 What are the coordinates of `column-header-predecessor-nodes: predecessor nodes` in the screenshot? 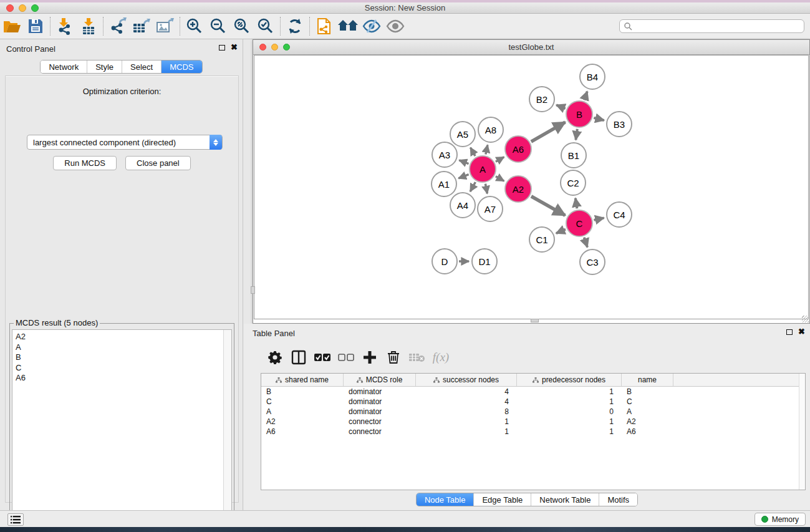 It's located at (569, 380).